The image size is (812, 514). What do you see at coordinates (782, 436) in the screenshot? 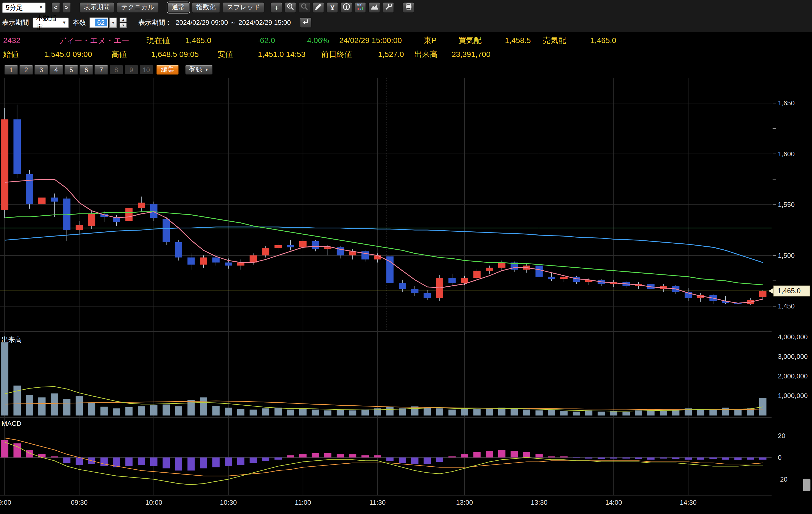
I see `svg-text: 20` at bounding box center [782, 436].